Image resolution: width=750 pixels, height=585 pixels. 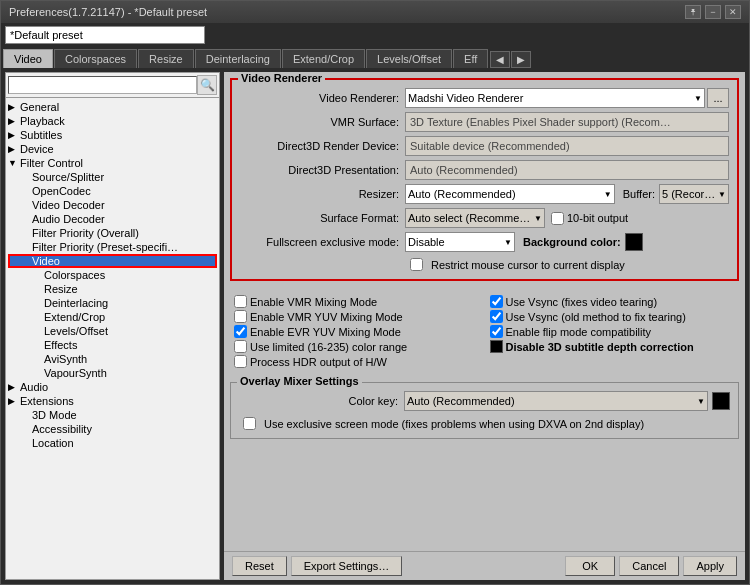 What do you see at coordinates (322, 170) in the screenshot?
I see `d3d-present-label: Direct3D Presentation:` at bounding box center [322, 170].